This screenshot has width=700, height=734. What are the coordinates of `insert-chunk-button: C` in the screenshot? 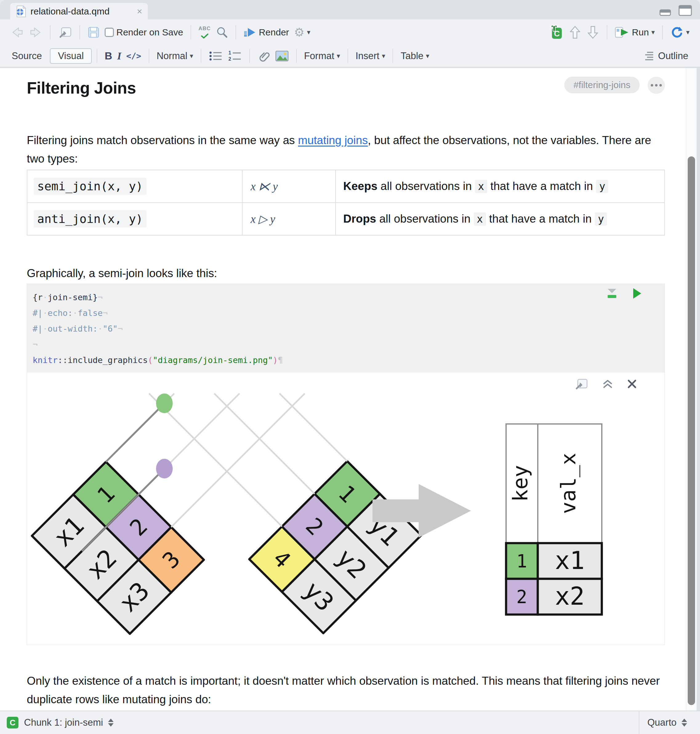 It's located at (556, 32).